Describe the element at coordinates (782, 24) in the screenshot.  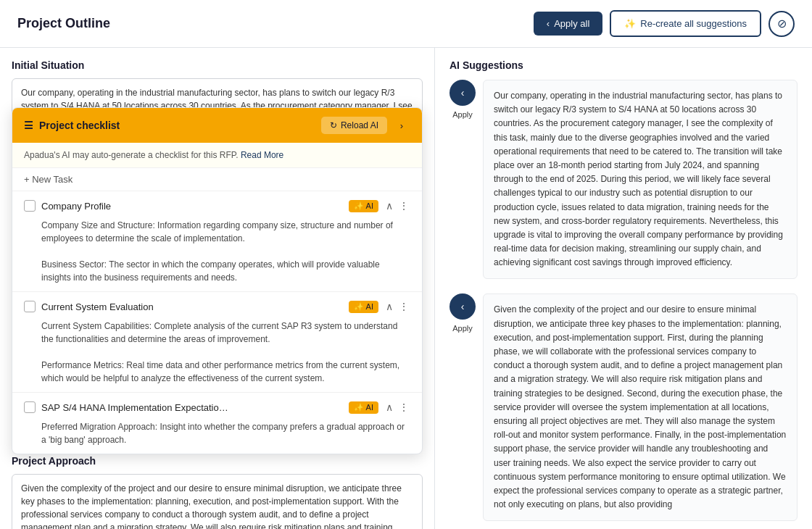
I see `stop-button: ⊘` at that location.